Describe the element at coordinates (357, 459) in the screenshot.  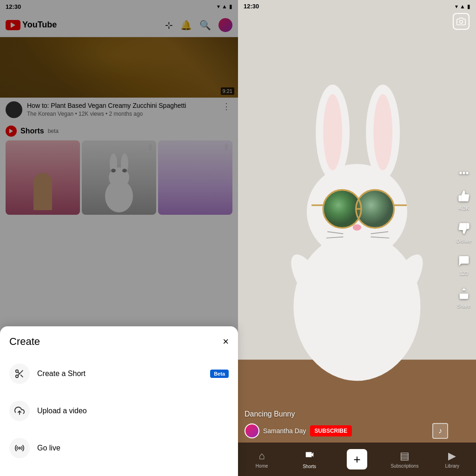
I see `right-create-plus: +` at that location.